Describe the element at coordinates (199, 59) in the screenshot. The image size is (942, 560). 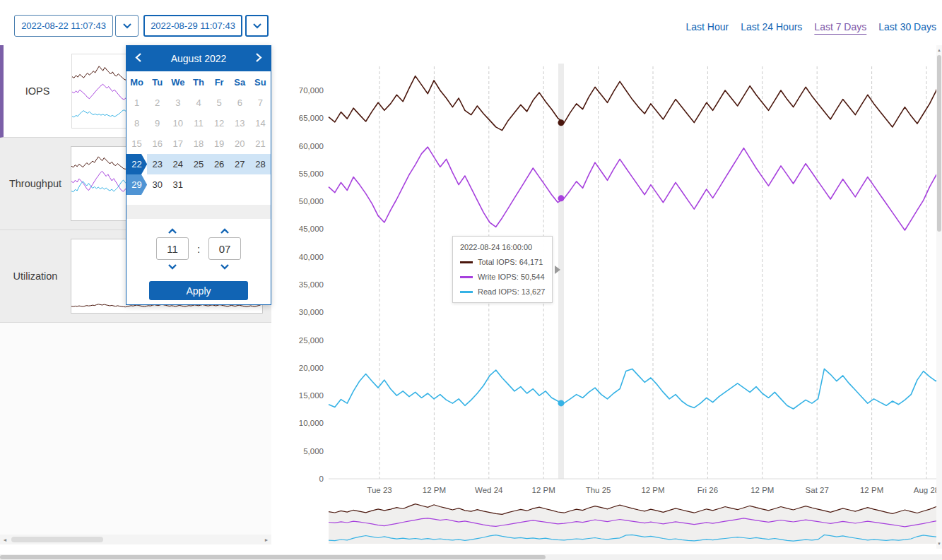
I see `calendar-header: August 2022` at that location.